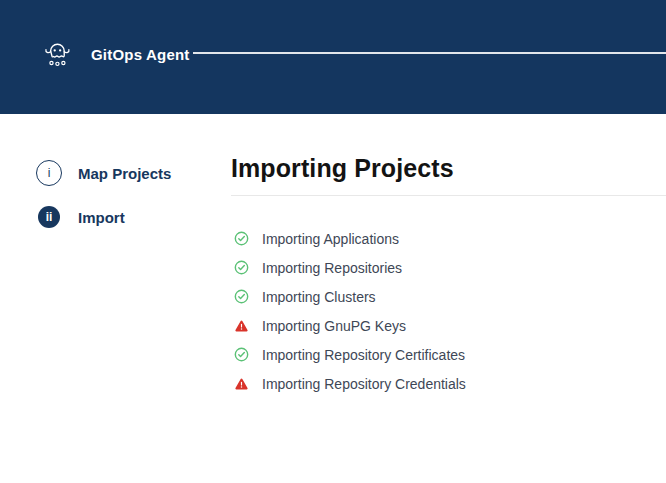  I want to click on step-numeral: ii, so click(50, 217).